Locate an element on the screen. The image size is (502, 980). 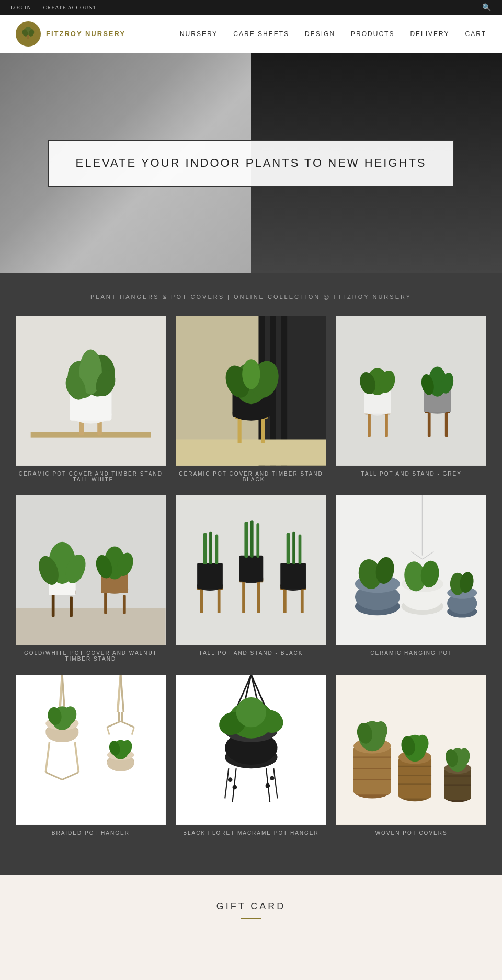
product-label-woven: WOVEN POT COVERS is located at coordinates (411, 832).